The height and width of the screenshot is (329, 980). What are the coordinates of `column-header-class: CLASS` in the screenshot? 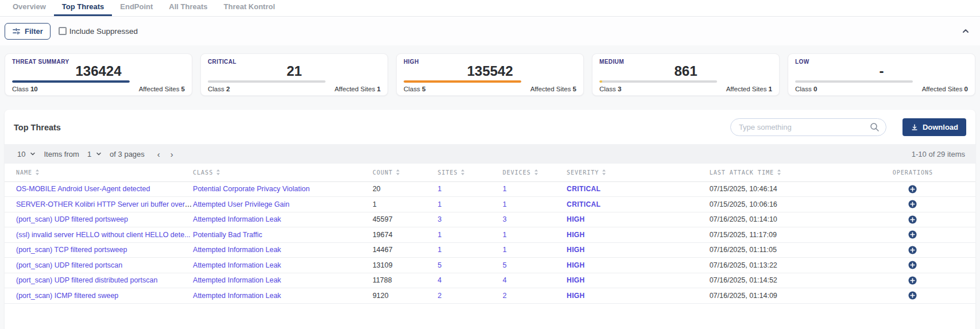 It's located at (282, 172).